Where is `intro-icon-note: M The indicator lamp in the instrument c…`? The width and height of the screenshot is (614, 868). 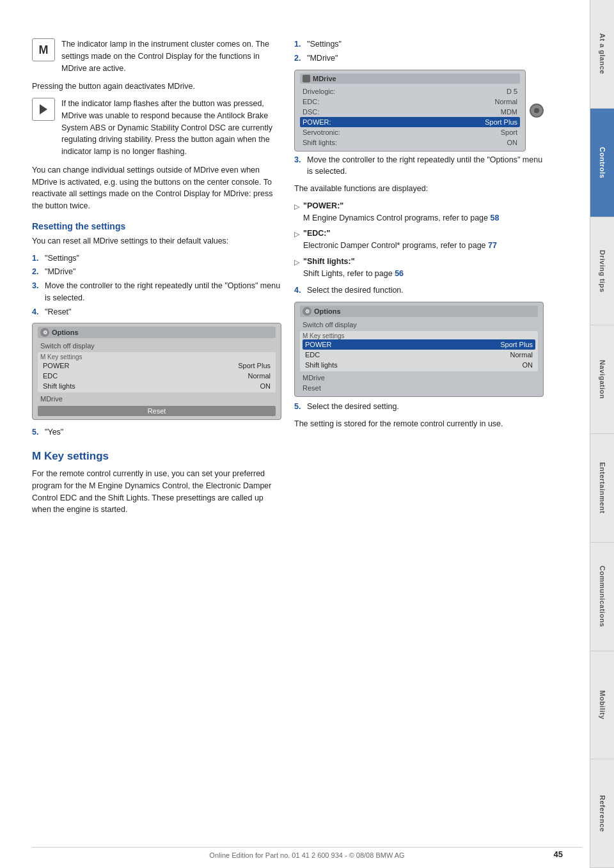 intro-icon-note: M The indicator lamp in the instrument c… is located at coordinates (157, 56).